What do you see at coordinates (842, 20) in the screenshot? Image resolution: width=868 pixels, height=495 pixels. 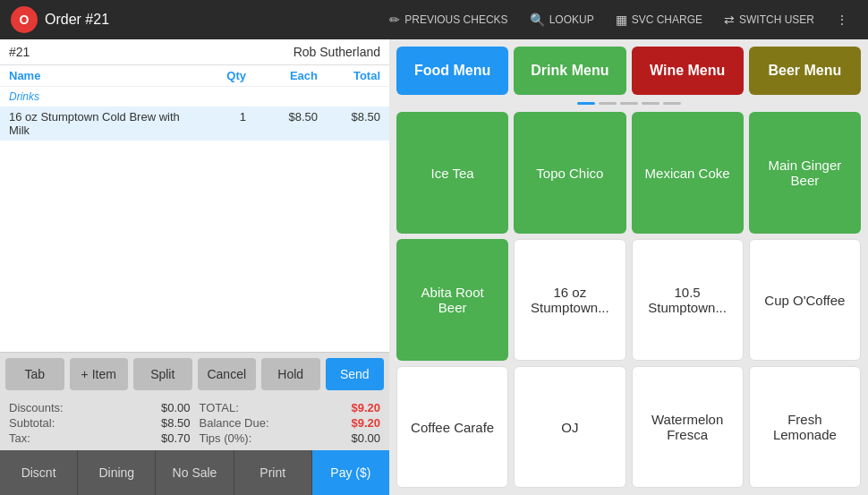 I see `more-options-button: ⋮` at bounding box center [842, 20].